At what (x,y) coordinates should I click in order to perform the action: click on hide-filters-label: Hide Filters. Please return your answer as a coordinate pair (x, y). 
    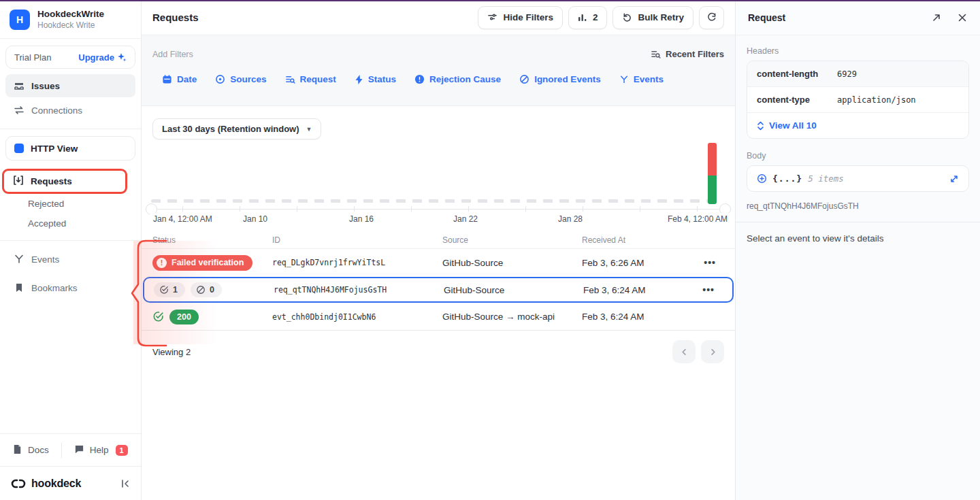
    Looking at the image, I should click on (528, 18).